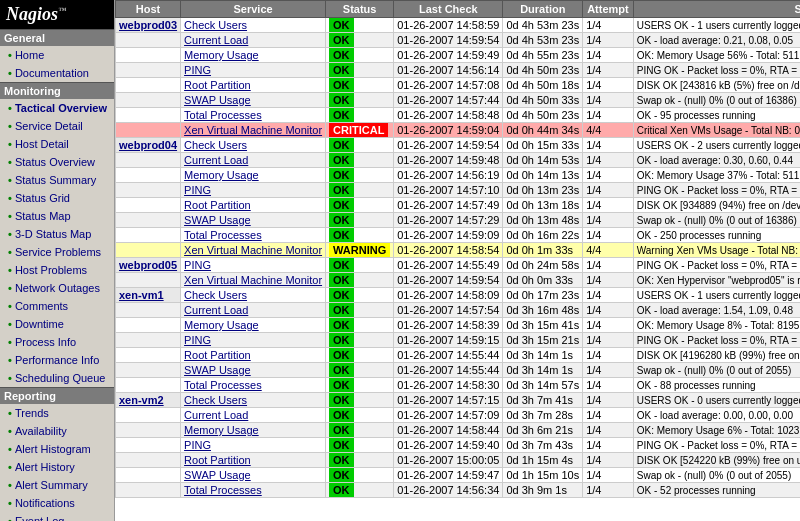  I want to click on sidebar-item-process-info: Process Info, so click(57, 342).